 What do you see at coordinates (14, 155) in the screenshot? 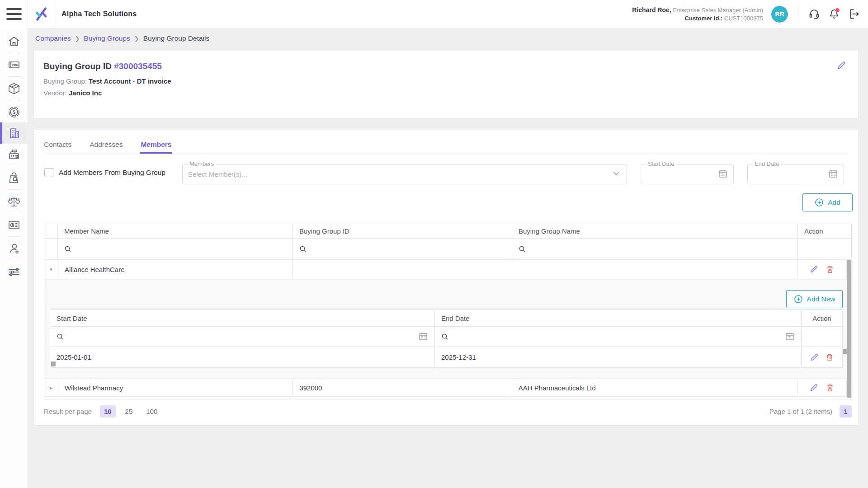
I see `sidebar-item-orders` at bounding box center [14, 155].